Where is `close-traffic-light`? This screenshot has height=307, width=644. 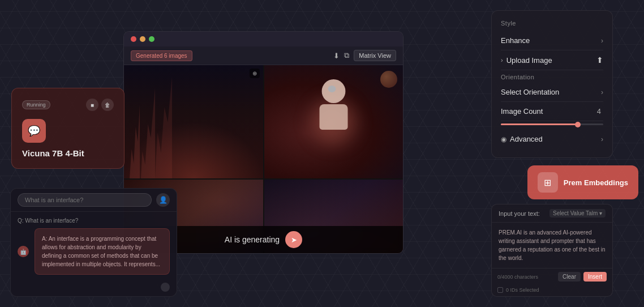
close-traffic-light is located at coordinates (134, 39).